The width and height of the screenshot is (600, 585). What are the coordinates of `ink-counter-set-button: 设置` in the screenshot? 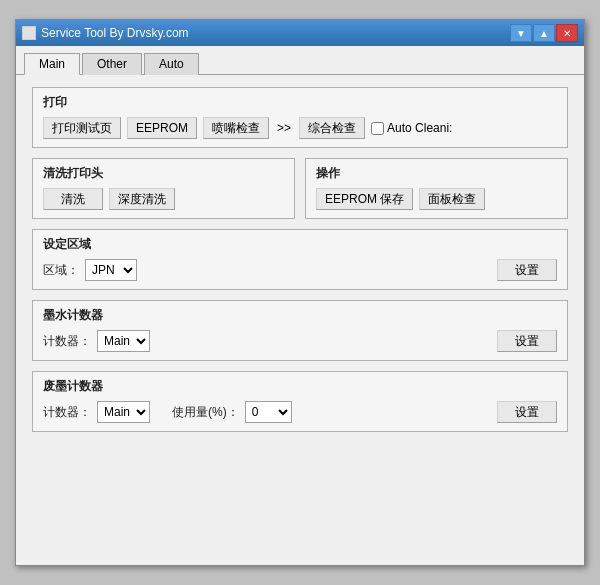 It's located at (527, 341).